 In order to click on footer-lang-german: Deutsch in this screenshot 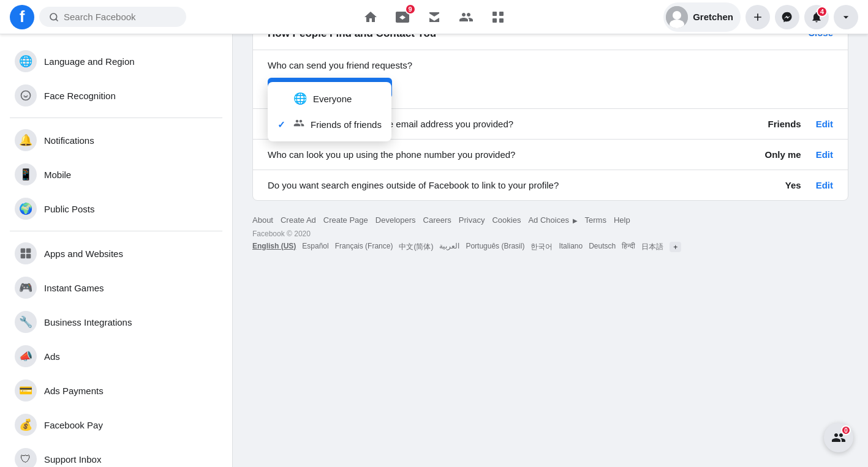, I will do `click(602, 247)`.